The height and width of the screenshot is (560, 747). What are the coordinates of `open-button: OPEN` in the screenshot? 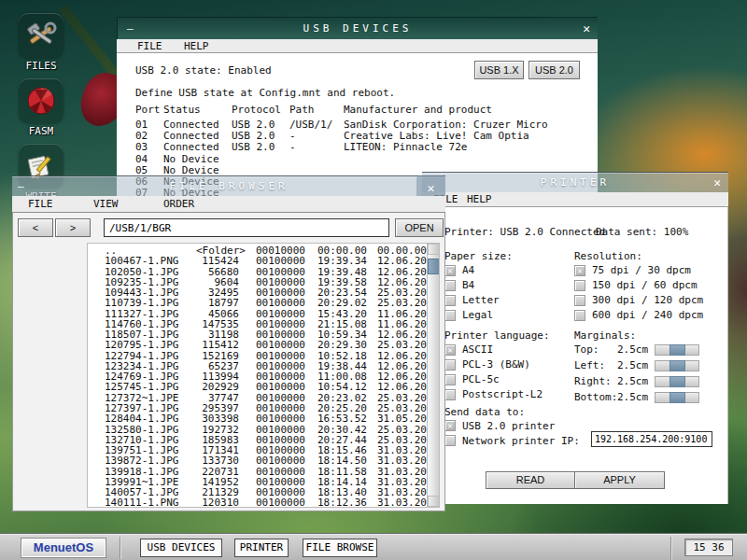 It's located at (419, 228).